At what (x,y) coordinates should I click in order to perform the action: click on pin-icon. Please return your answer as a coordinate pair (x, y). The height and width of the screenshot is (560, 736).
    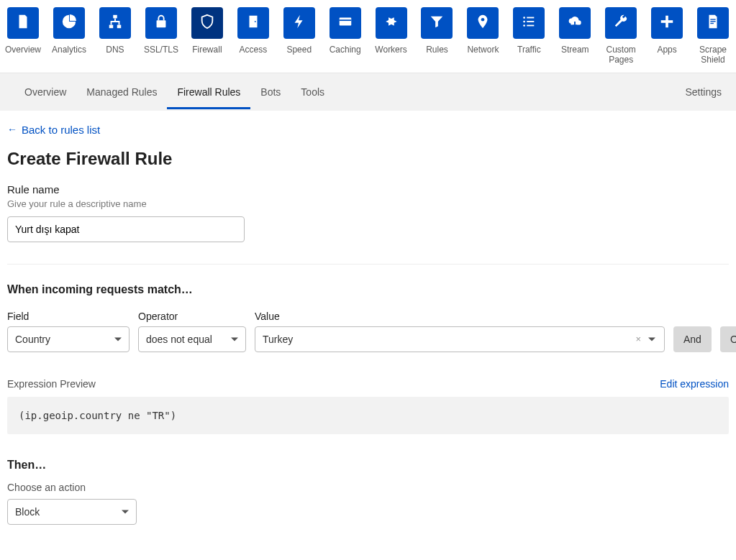
    Looking at the image, I should click on (483, 23).